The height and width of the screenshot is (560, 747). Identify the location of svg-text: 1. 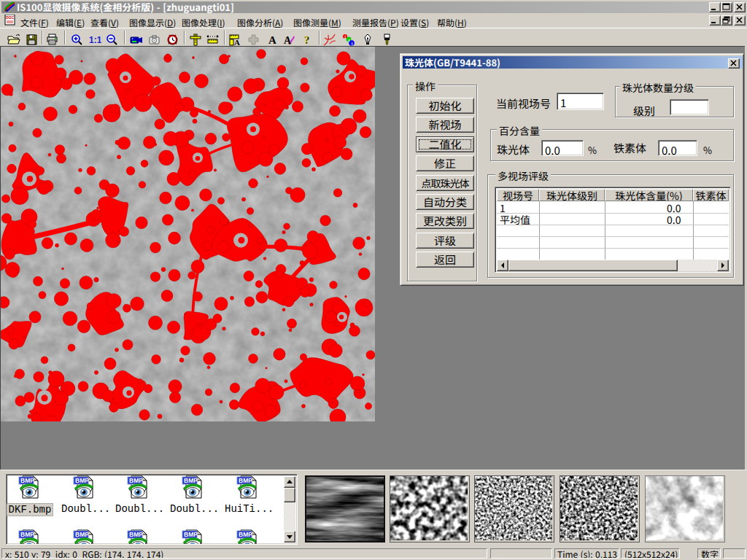
(346, 36).